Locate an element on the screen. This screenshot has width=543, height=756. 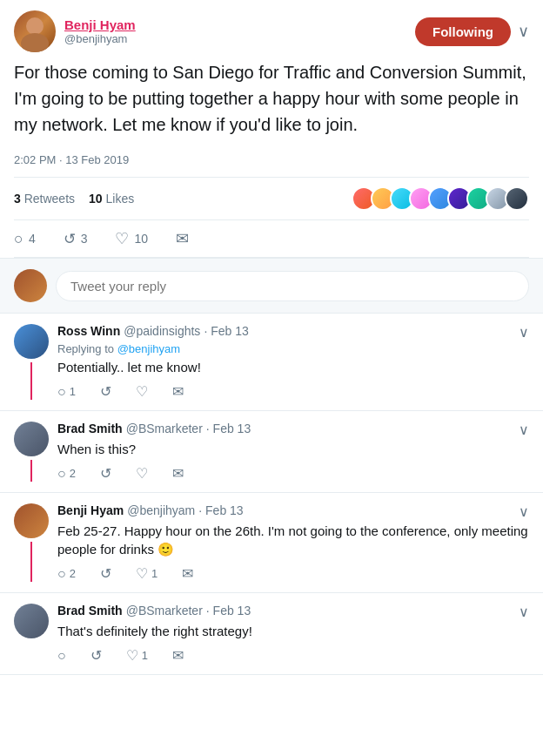
reply-meta: Ross Winn @paidinsights · Feb 13 is located at coordinates (153, 331).